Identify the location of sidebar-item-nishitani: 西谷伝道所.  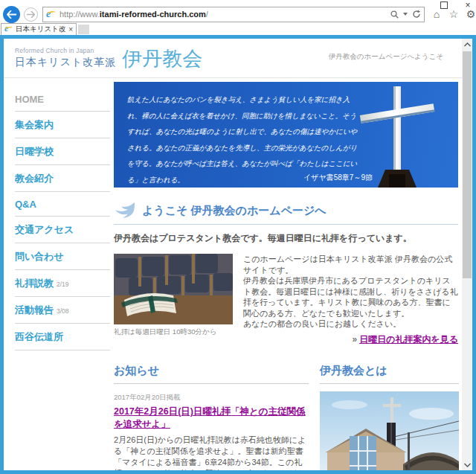
(62, 337).